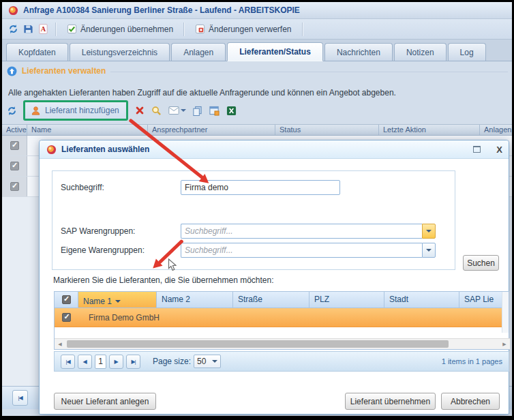 The height and width of the screenshot is (420, 514). What do you see at coordinates (243, 29) in the screenshot?
I see `discard-changes-button: Änderungen verwerfen` at bounding box center [243, 29].